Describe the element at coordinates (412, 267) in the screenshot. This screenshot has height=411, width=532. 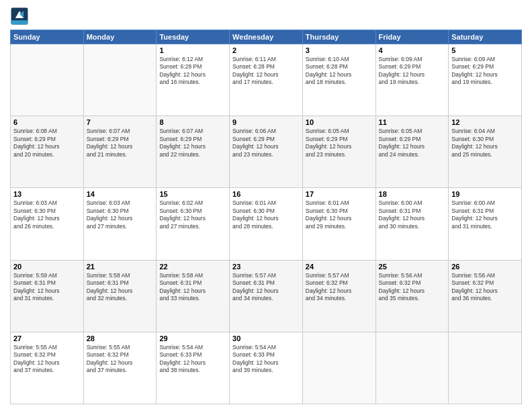
I see `day-number: 25` at that location.